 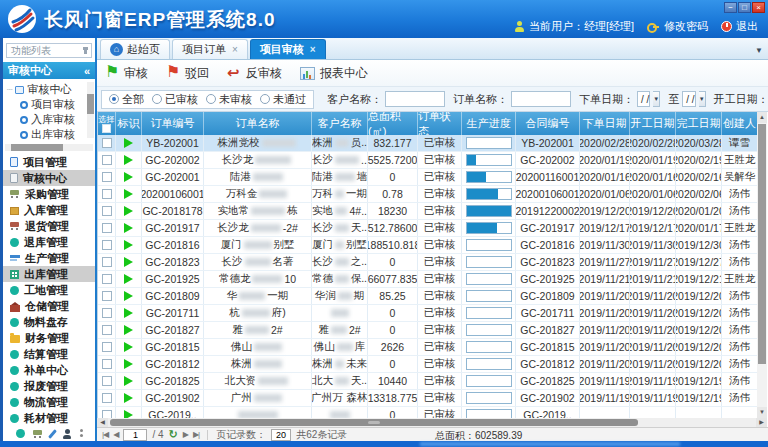 What do you see at coordinates (428, 246) in the screenshot?
I see `table-row: GC-201816 厦门别墅 厦门别墅 188510.818 已审核 GC-20…` at bounding box center [428, 246].